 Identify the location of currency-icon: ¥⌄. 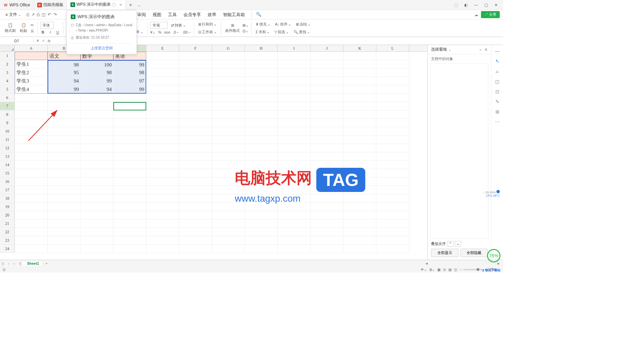
(153, 32).